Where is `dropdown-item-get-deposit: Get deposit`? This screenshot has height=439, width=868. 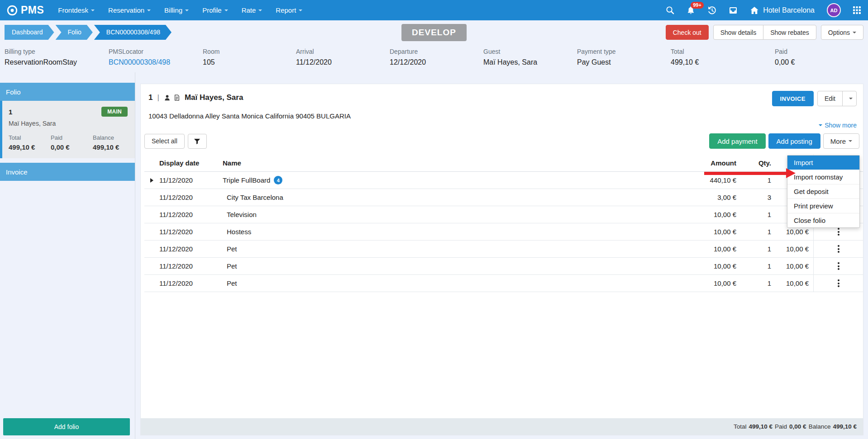 dropdown-item-get-deposit: Get deposit is located at coordinates (824, 191).